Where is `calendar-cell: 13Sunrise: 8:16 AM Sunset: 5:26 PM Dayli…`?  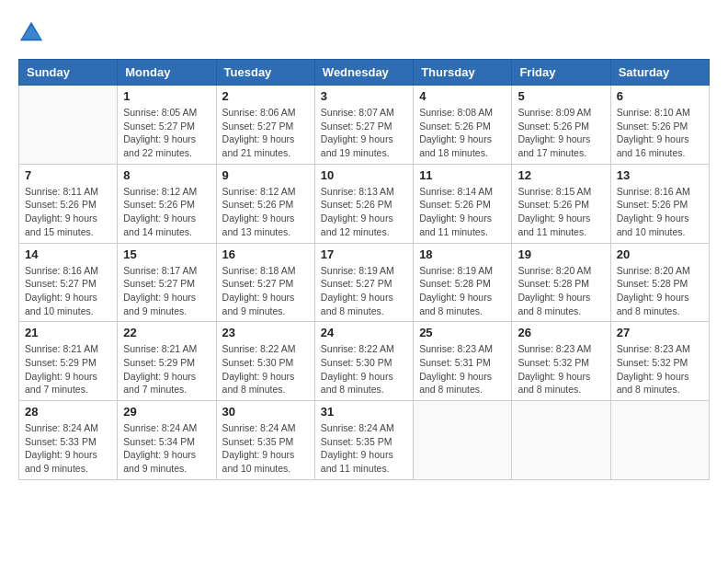
calendar-cell: 13Sunrise: 8:16 AM Sunset: 5:26 PM Dayli… is located at coordinates (660, 203).